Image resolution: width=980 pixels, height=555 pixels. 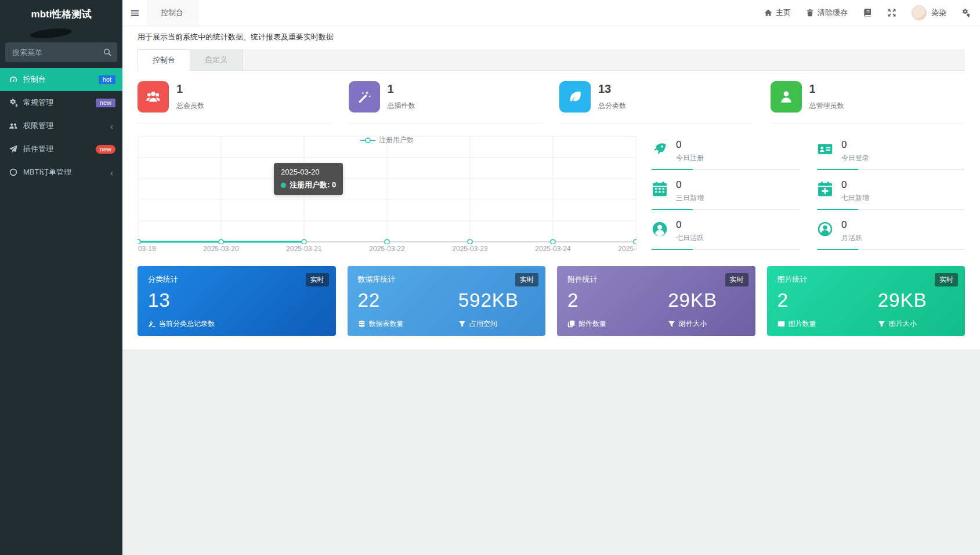 What do you see at coordinates (903, 238) in the screenshot?
I see `mini-label: 月活跃` at bounding box center [903, 238].